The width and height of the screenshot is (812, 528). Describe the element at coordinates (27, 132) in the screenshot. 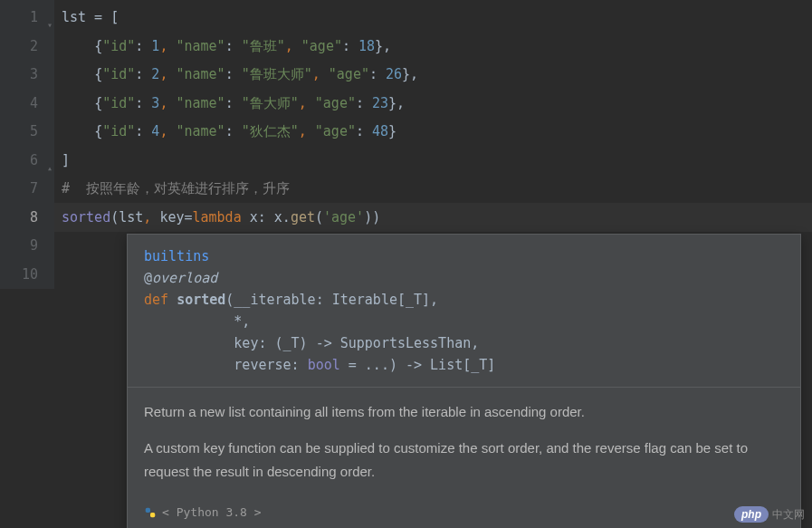

I see `line-number: 5` at that location.